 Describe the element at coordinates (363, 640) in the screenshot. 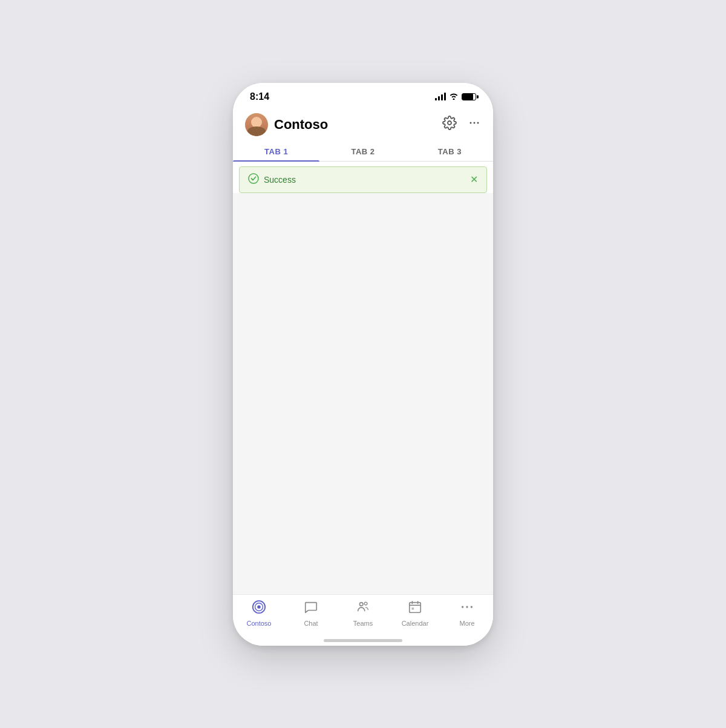

I see `home-bar` at that location.